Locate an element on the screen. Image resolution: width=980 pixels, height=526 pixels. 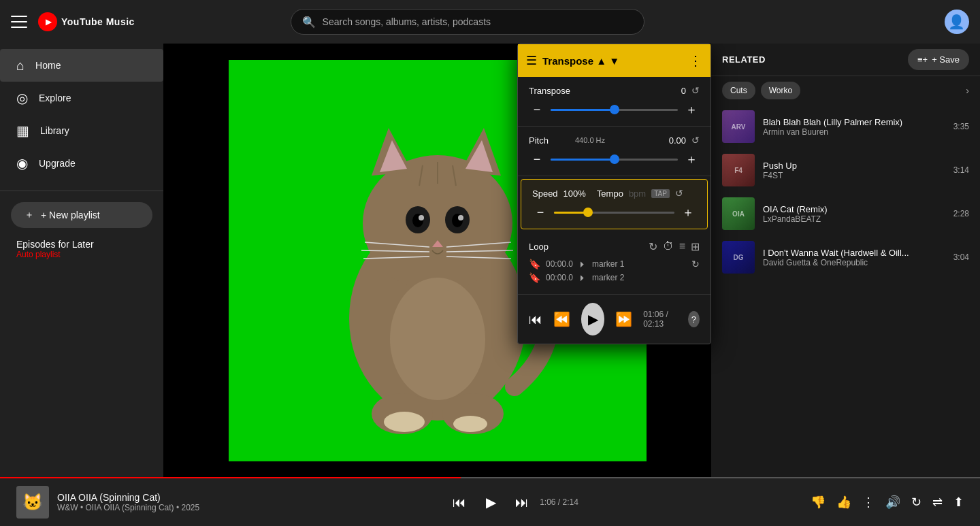
player-progress-bar is located at coordinates (490, 478).